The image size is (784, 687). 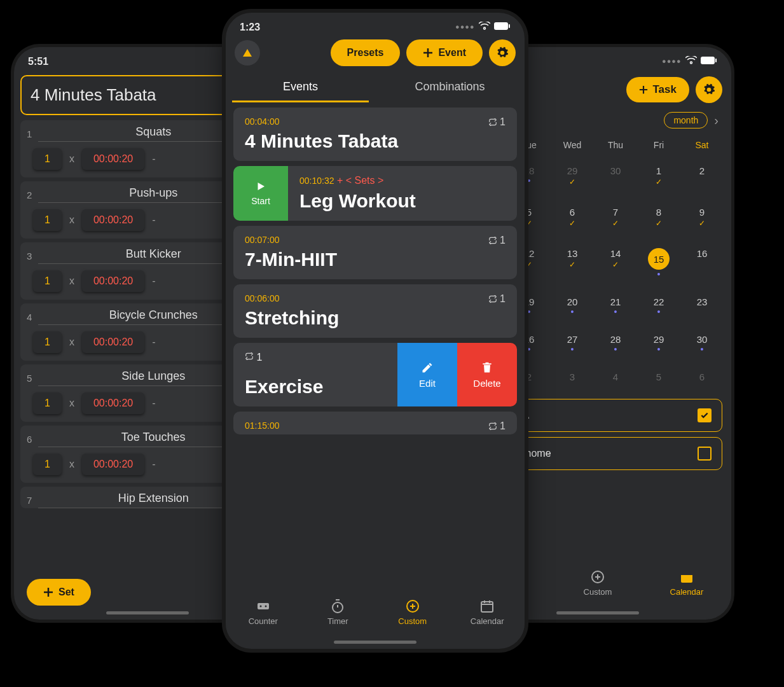 What do you see at coordinates (250, 27) in the screenshot?
I see `clock: 1:23` at bounding box center [250, 27].